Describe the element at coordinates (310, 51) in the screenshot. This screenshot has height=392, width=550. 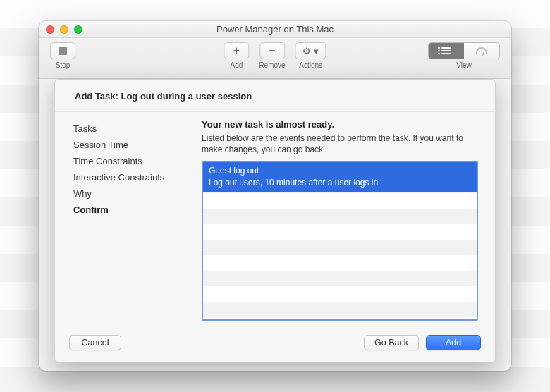
I see `gear-icon: ⚙︎ ▾` at that location.